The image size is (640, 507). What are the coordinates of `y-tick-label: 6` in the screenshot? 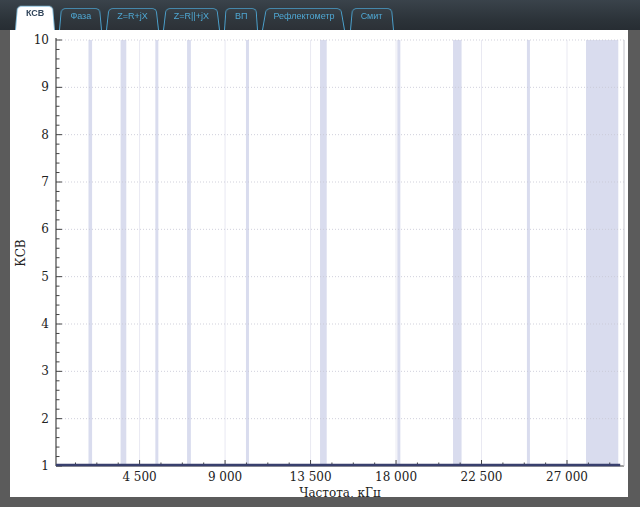 It's located at (45, 229).